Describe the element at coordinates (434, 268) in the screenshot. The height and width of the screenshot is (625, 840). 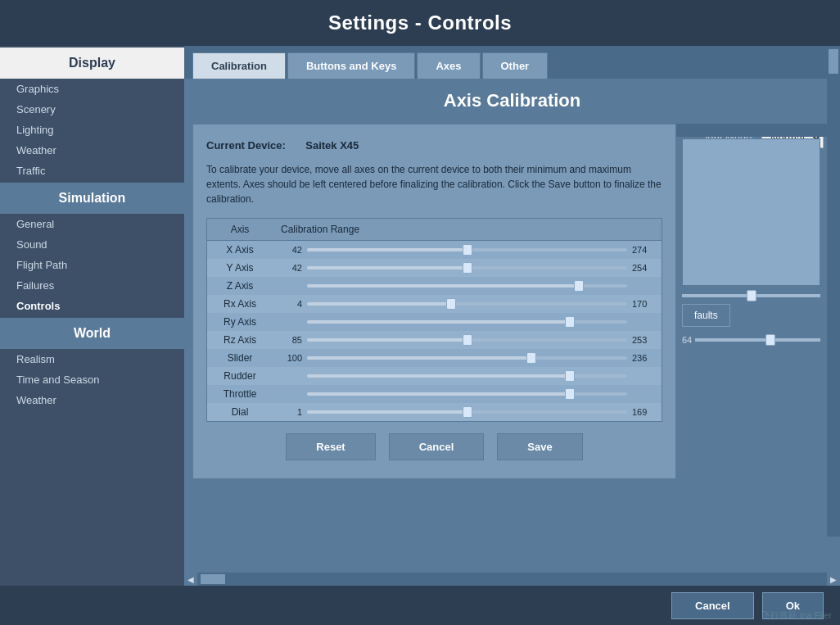
I see `axis-table-row: Y Axis42254` at that location.